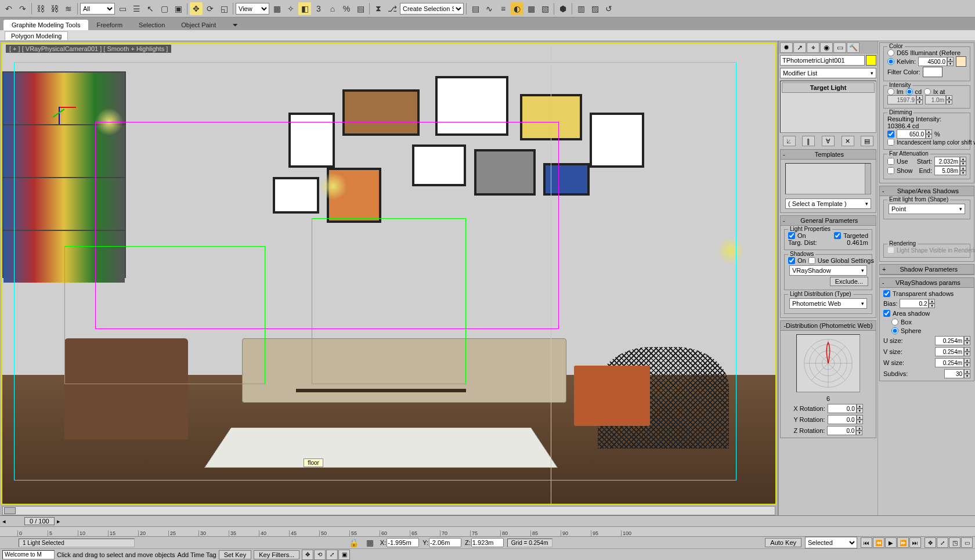 The image size is (975, 560). Describe the element at coordinates (252, 9) in the screenshot. I see `ref-coord-dropdown: View` at that location.